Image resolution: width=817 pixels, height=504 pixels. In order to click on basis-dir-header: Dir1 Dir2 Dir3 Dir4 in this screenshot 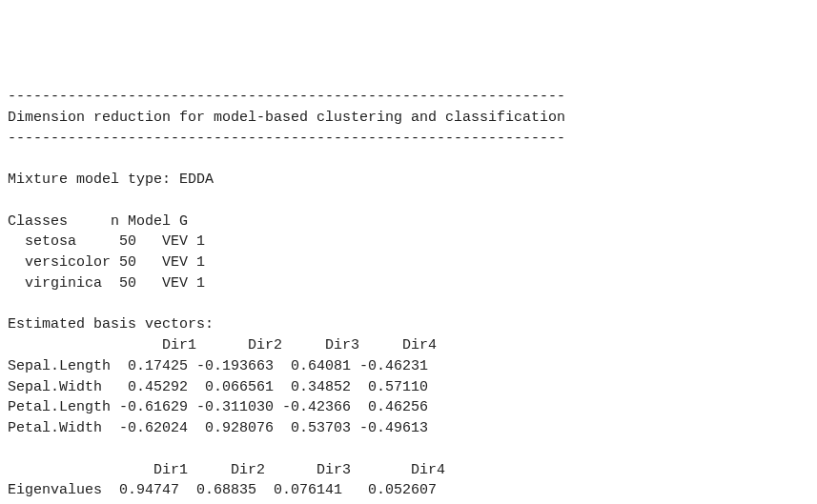, I will do `click(222, 345)`.